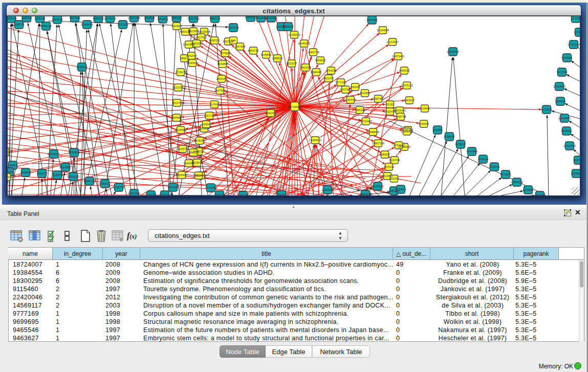  What do you see at coordinates (241, 47) in the screenshot?
I see `svg-text: 2967608` at bounding box center [241, 47].